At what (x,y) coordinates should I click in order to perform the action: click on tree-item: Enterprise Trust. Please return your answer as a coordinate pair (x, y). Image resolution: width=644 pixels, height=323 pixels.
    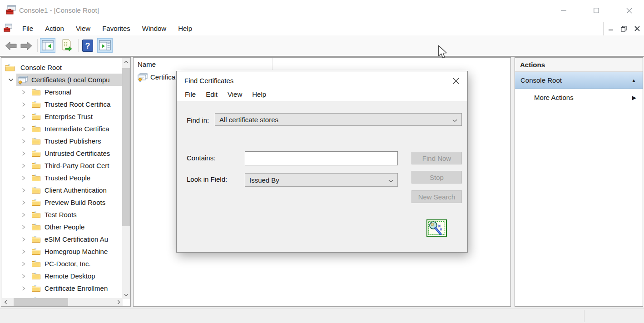
    Looking at the image, I should click on (57, 116).